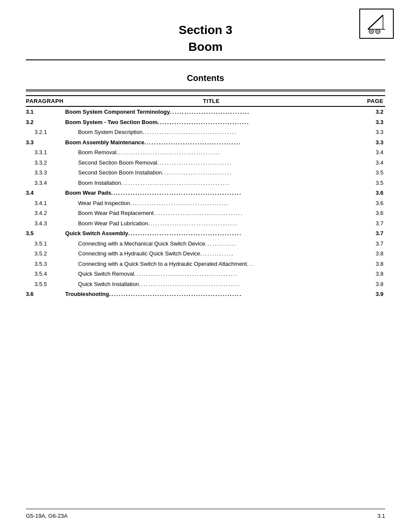 The height and width of the screenshot is (532, 411). I want to click on contents-rule-top, so click(206, 90).